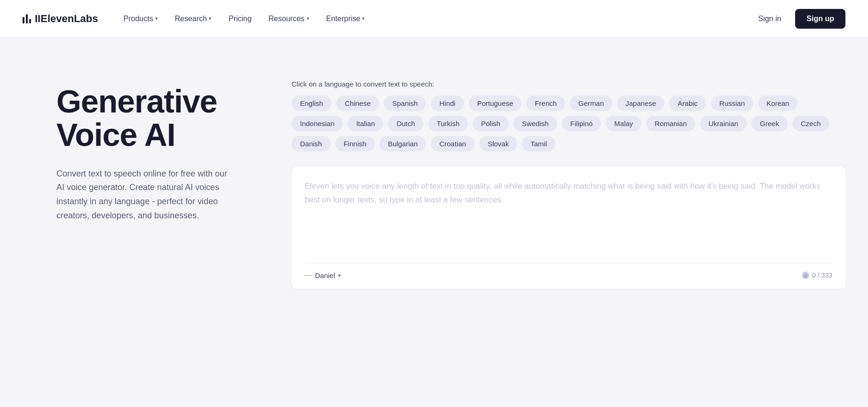  What do you see at coordinates (138, 19) in the screenshot?
I see `nav-label-products: Products` at bounding box center [138, 19].